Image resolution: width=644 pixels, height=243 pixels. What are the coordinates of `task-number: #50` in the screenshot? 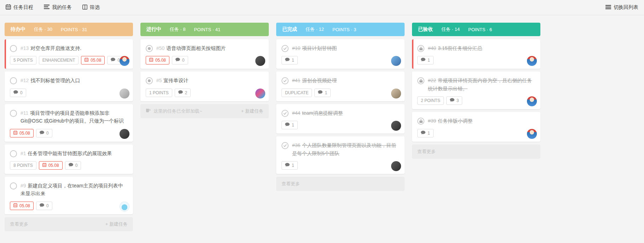 It's located at (161, 48).